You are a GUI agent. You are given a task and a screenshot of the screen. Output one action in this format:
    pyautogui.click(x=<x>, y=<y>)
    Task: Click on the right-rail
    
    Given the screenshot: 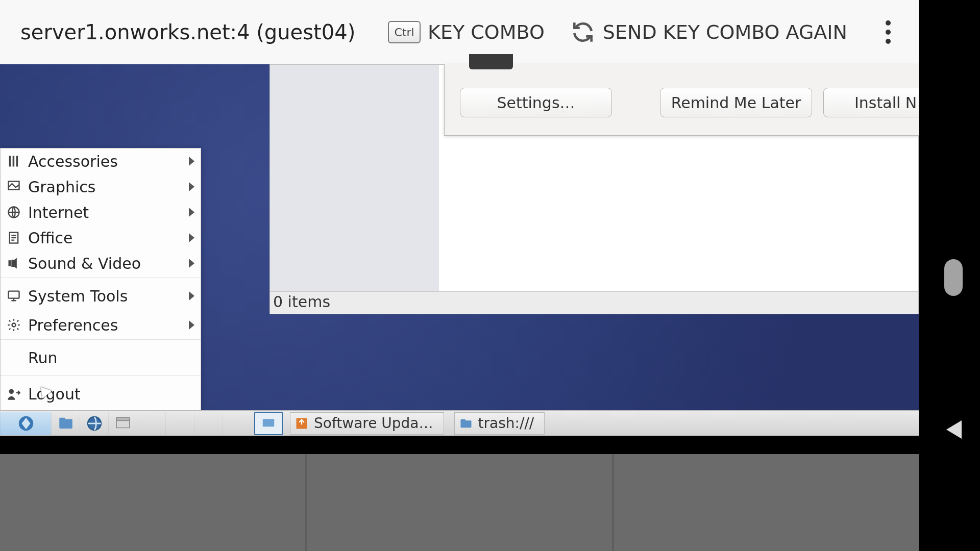 What is the action you would take?
    pyautogui.click(x=949, y=220)
    